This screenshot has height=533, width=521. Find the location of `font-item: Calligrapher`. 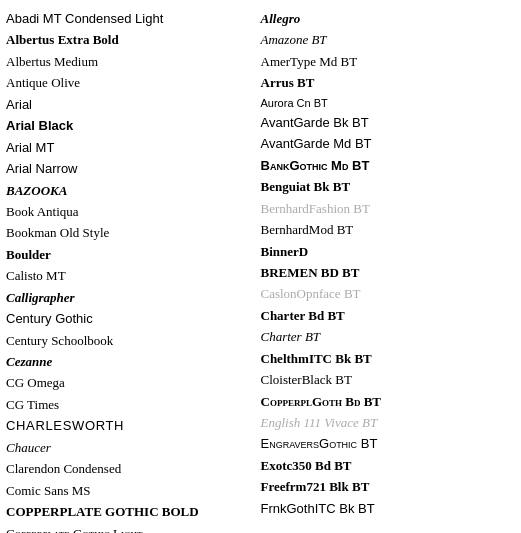

font-item: Calligrapher is located at coordinates (130, 298).